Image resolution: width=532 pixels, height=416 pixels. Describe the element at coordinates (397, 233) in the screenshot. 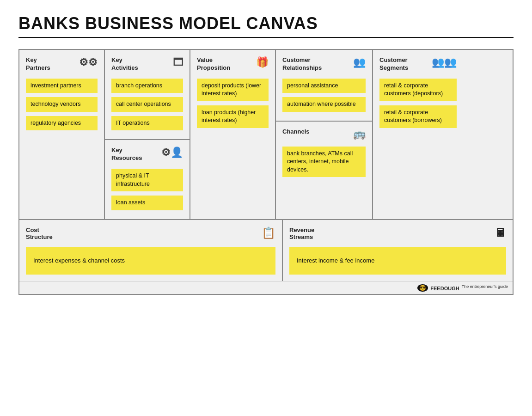

I see `revenue-streams-header: RevenueStreams 🖩` at that location.